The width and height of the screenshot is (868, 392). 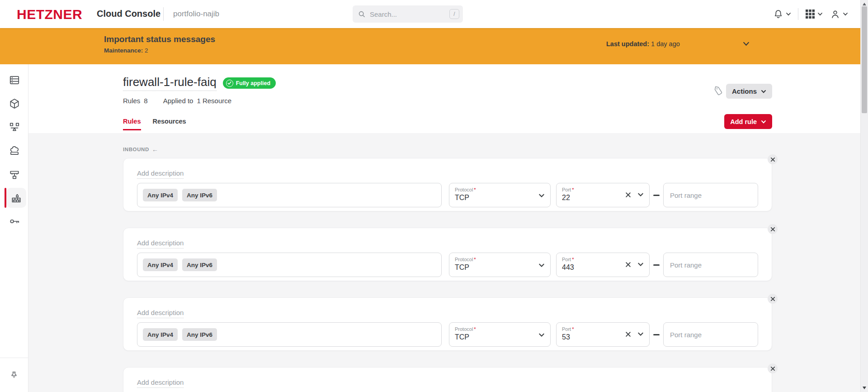 I want to click on port-range-dash-icon, so click(x=656, y=196).